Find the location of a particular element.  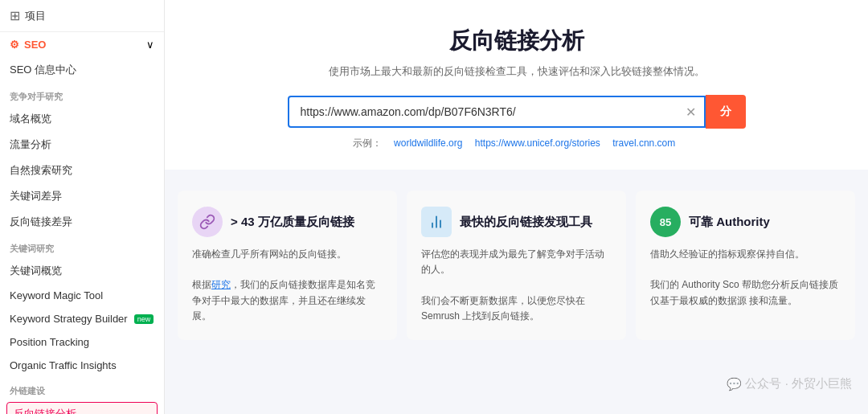

card-icon-row-1: > 43 万亿质量反向链接 is located at coordinates (288, 222).